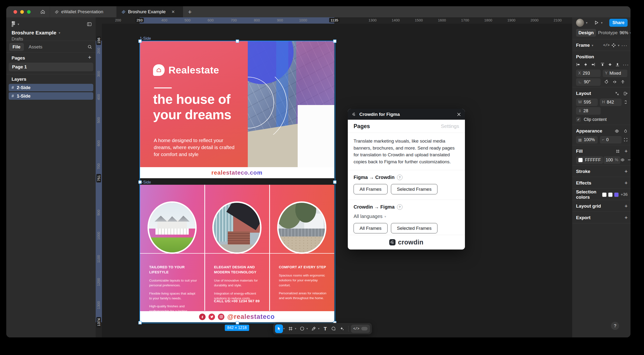 This screenshot has width=644, height=355. Describe the element at coordinates (611, 102) in the screenshot. I see `height-field: H842` at that location.